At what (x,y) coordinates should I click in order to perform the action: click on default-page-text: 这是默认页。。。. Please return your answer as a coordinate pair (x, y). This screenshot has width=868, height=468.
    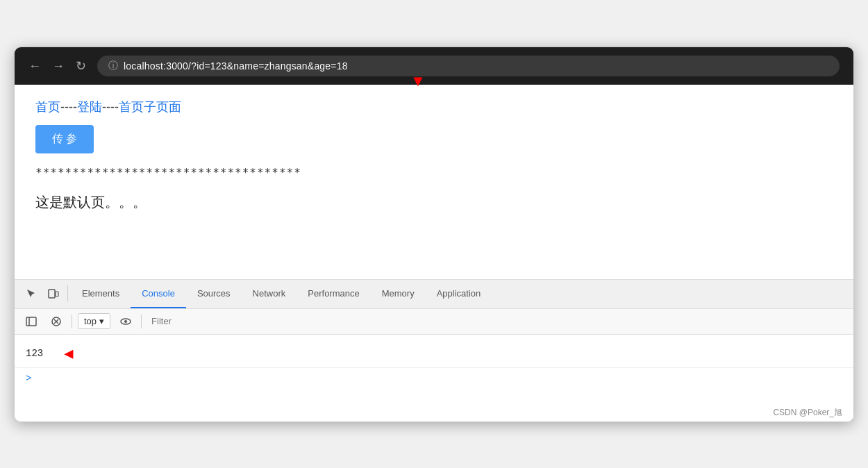
    Looking at the image, I should click on (434, 203).